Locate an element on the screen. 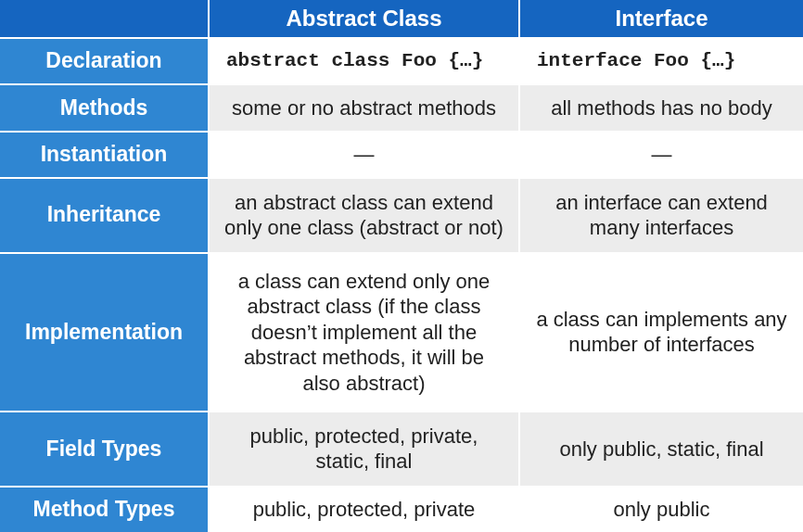  row-header-inheritance: Inheritance is located at coordinates (104, 215).